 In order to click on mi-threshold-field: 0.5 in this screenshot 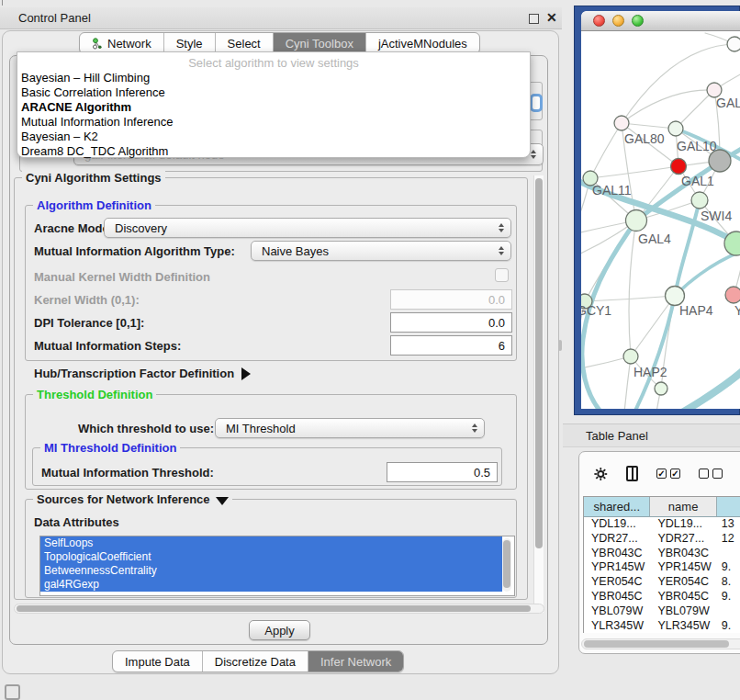, I will do `click(443, 472)`.